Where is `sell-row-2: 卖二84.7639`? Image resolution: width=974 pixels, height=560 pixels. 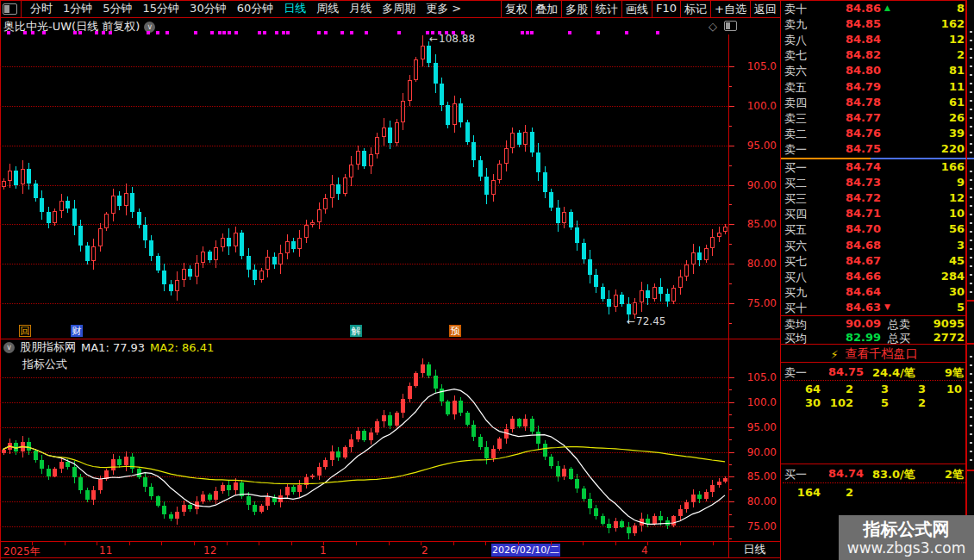
sell-row-2: 卖二84.7639 is located at coordinates (874, 134).